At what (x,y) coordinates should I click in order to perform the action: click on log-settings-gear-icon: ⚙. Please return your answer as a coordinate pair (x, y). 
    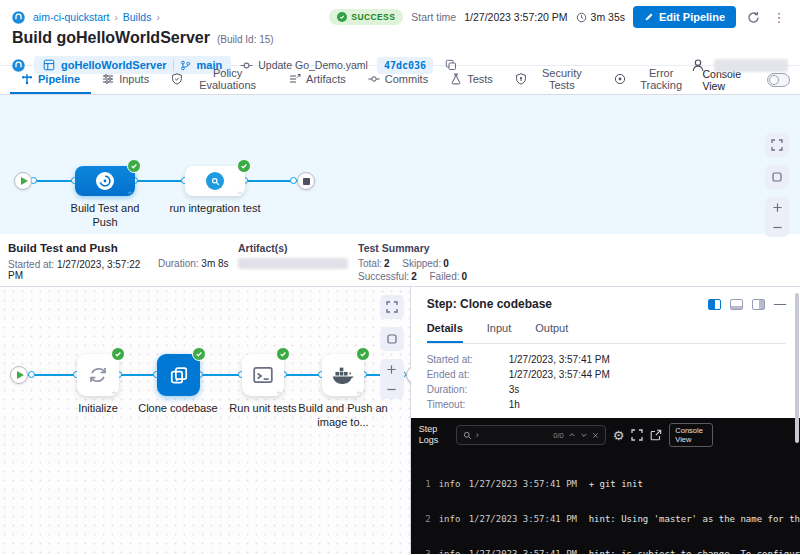
    Looking at the image, I should click on (619, 436).